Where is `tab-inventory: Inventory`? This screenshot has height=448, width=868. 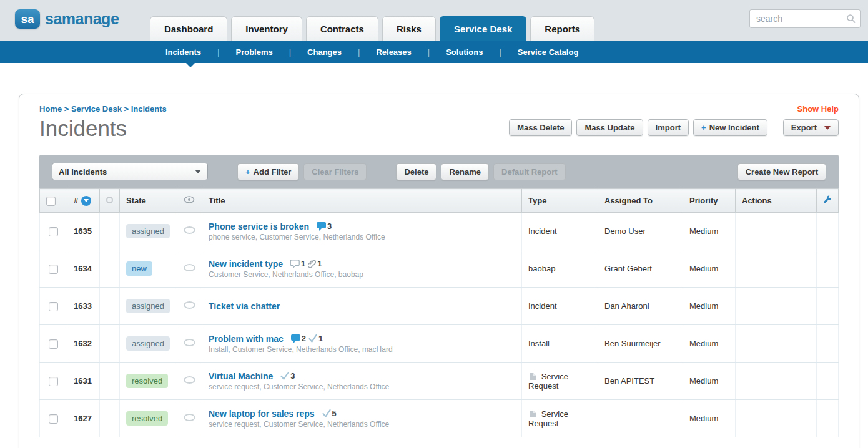 tab-inventory: Inventory is located at coordinates (267, 29).